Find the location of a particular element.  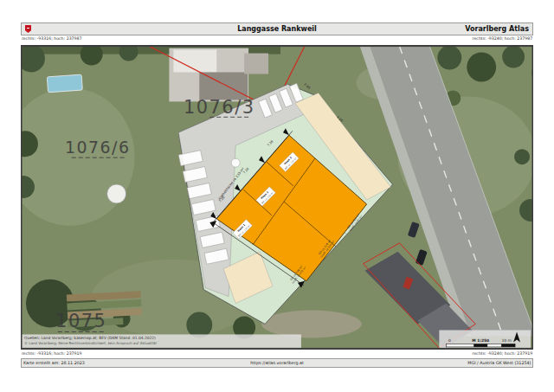

coordinates-bottom-row: rechts: -93316; hoch: 237919 rechts: -93… is located at coordinates (277, 355).